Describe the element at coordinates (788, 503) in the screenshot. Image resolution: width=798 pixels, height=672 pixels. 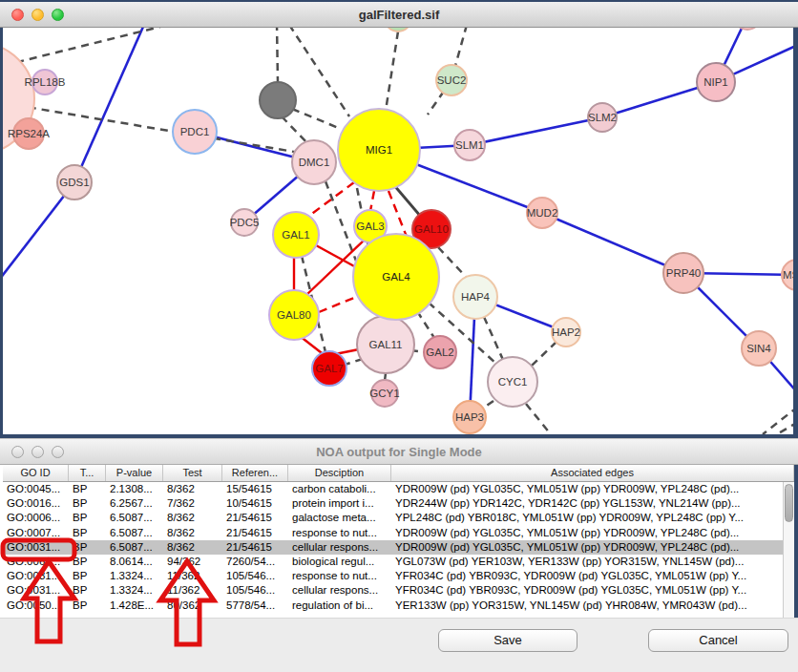
I see `scrollbar-thumb` at that location.